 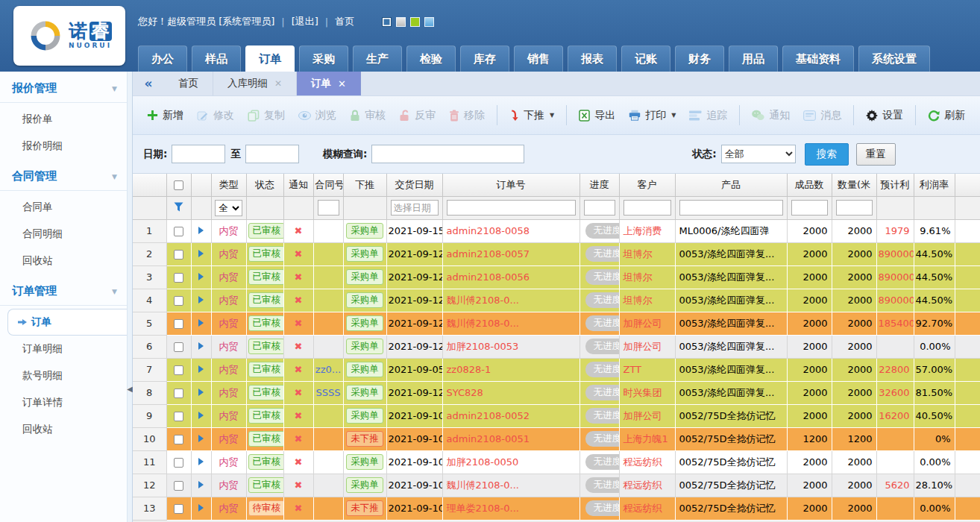 What do you see at coordinates (324, 58) in the screenshot?
I see `nav-tab-purchase: 采购` at bounding box center [324, 58].